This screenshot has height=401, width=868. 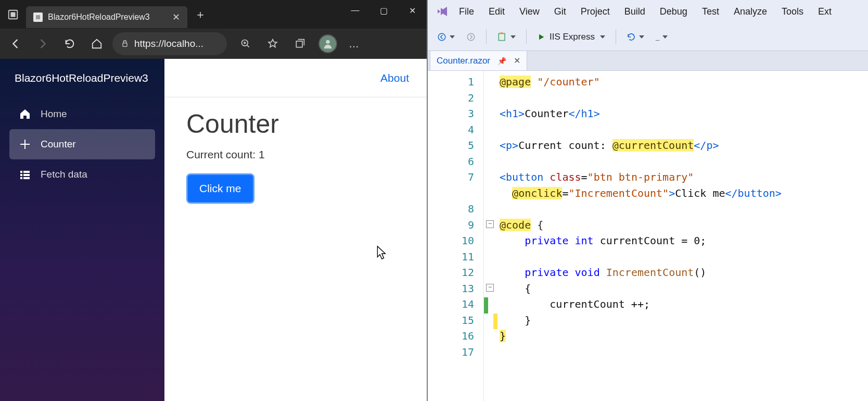 What do you see at coordinates (648, 11) in the screenshot?
I see `vs-menubar: FileEditViewGitProjectBuildDebugTestAnal…` at bounding box center [648, 11].